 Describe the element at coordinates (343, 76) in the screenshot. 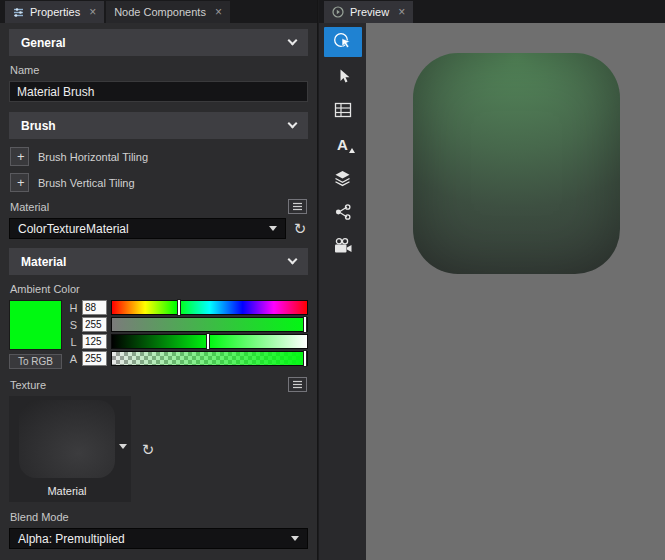

I see `arrow-cursor-icon` at that location.